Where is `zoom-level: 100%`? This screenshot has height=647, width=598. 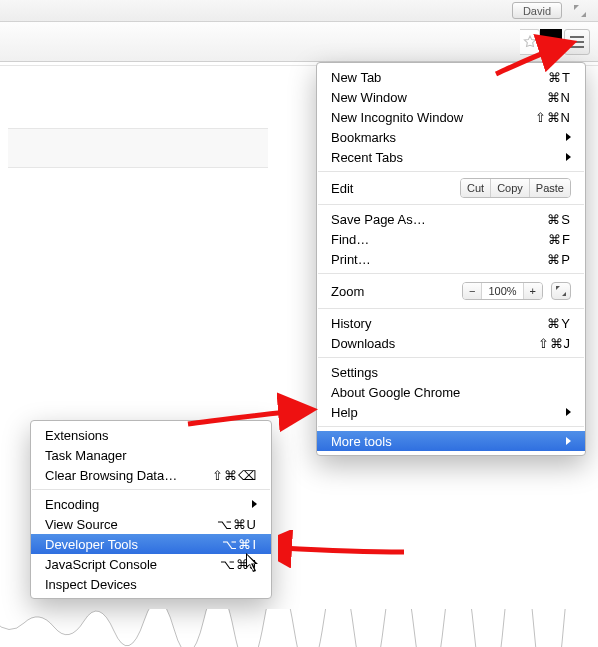
zoom-level: 100% is located at coordinates (502, 291).